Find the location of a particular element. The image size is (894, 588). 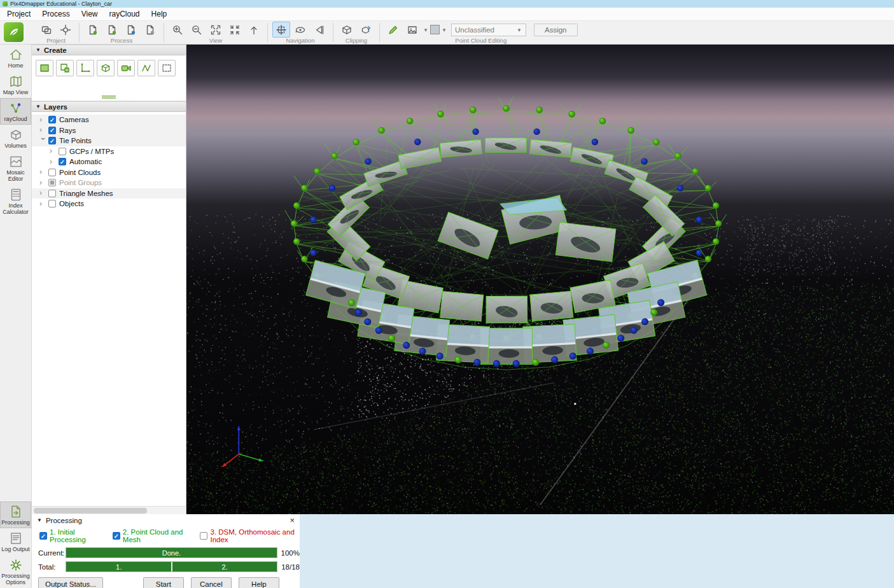

point-groups-checkbox: ✓ is located at coordinates (52, 183).